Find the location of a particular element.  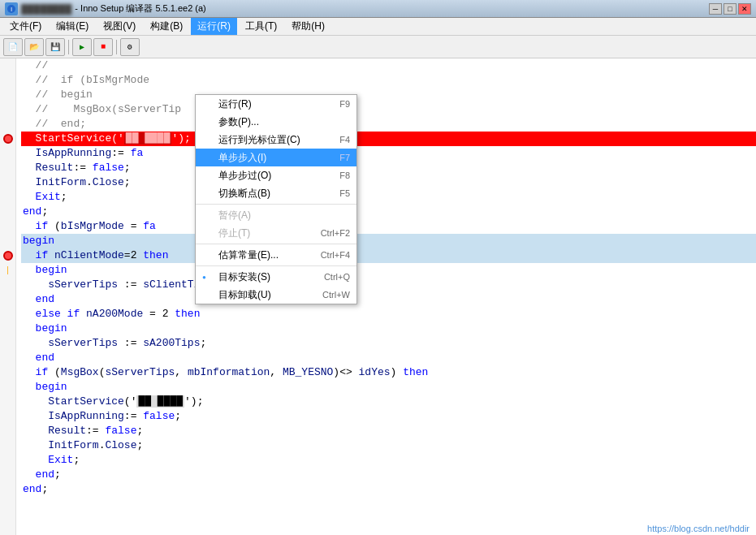

menu-run-params: 参数(P)... is located at coordinates (276, 122).